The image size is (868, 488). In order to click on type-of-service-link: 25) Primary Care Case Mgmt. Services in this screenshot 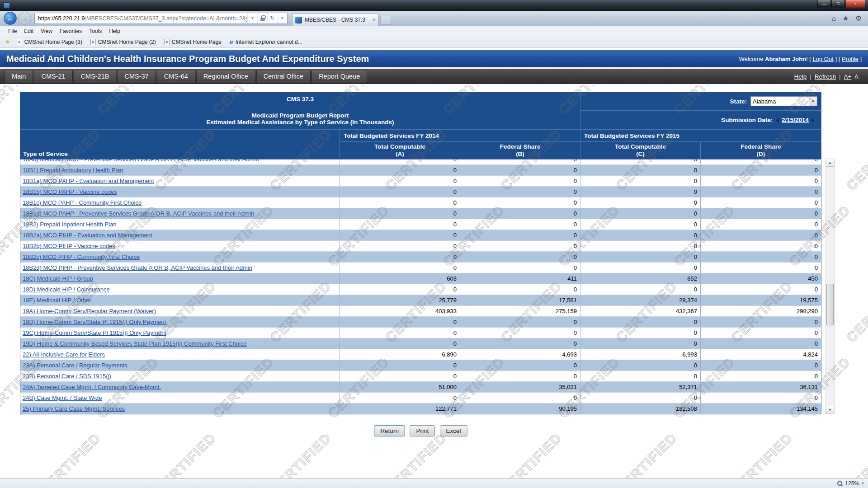, I will do `click(74, 408)`.